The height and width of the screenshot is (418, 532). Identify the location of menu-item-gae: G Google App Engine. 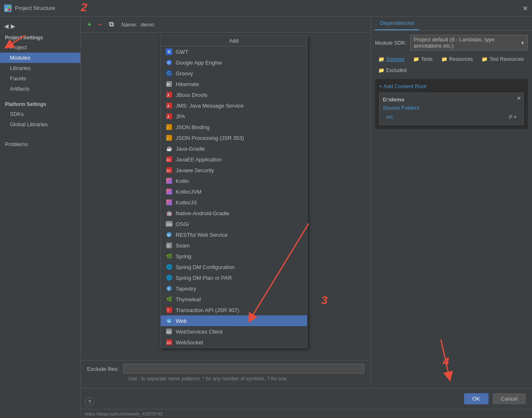
(234, 62).